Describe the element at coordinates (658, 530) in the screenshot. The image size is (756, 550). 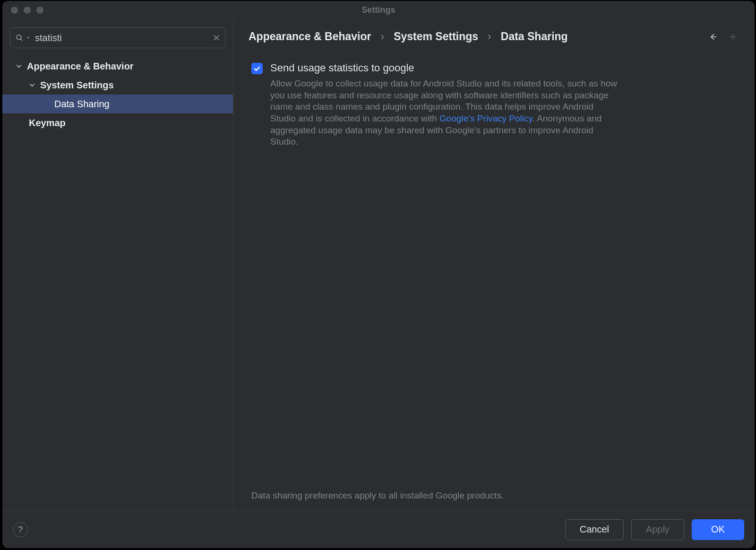
I see `apply-button: Apply` at that location.